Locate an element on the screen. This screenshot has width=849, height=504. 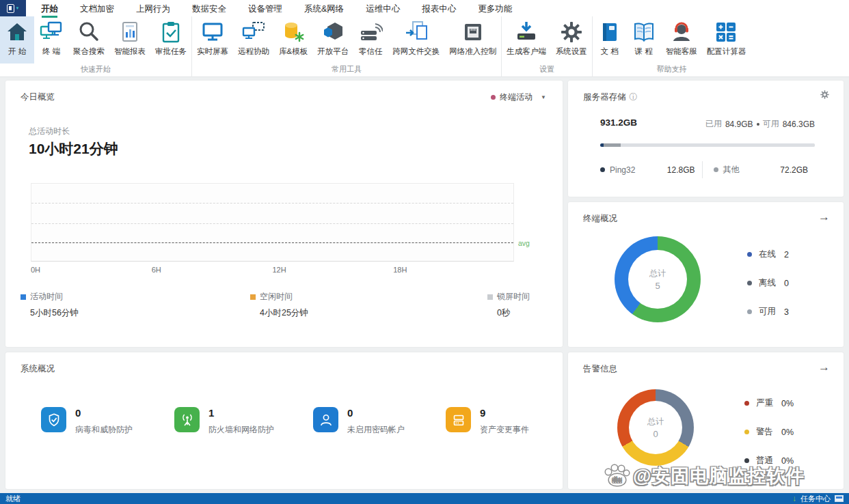
system-item-firewall: 1 防火墙和网络防护 is located at coordinates (224, 421).